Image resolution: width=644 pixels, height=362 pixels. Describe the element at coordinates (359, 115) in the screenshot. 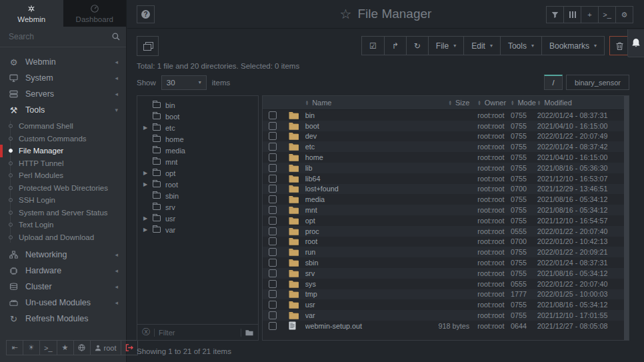

I see `file-name: bin` at that location.